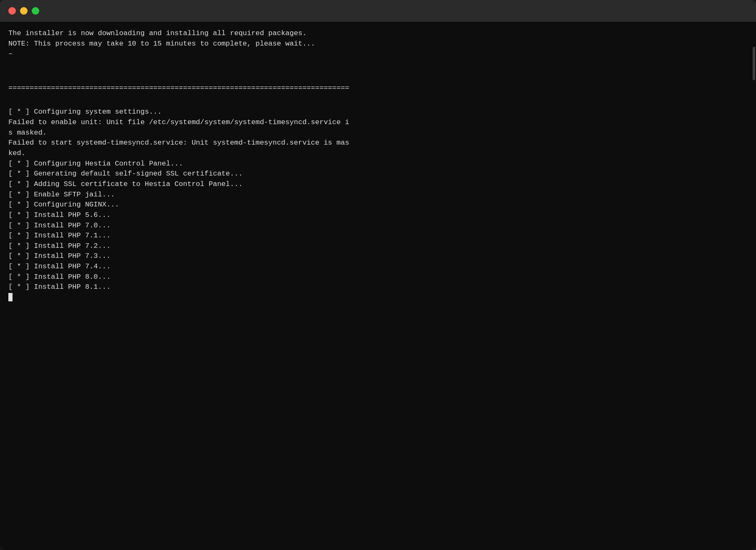 The image size is (756, 550). Describe the element at coordinates (378, 154) in the screenshot. I see `terminal-line: ked.` at that location.